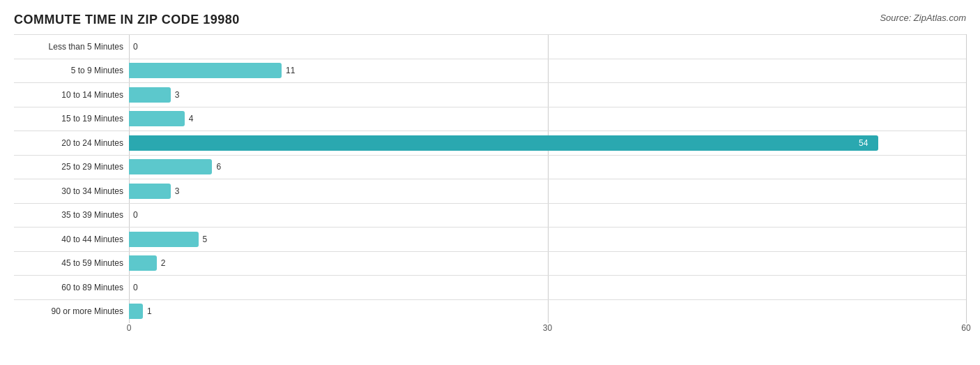 Image resolution: width=980 pixels, height=365 pixels. Describe the element at coordinates (548, 312) in the screenshot. I see `bar-track: 1` at that location.